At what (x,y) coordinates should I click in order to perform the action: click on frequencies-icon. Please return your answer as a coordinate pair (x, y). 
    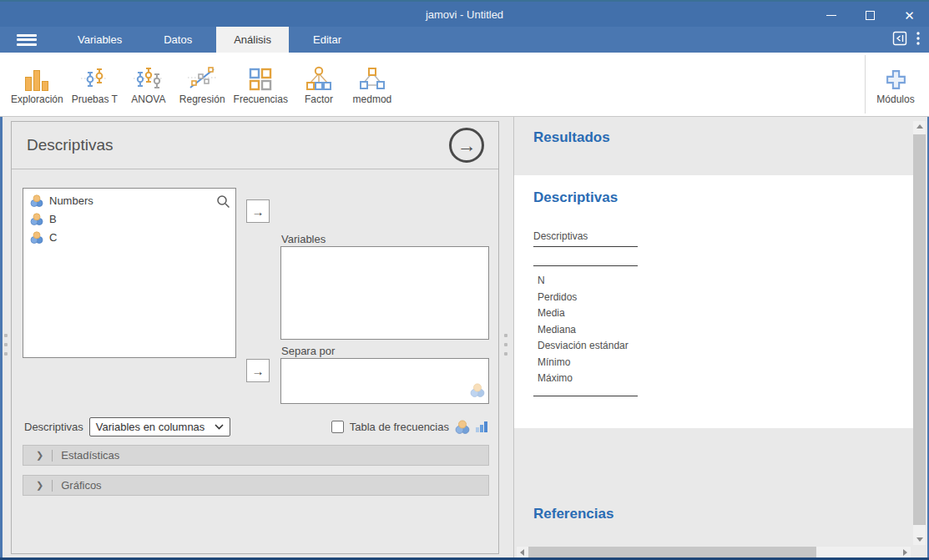
    Looking at the image, I should click on (260, 75).